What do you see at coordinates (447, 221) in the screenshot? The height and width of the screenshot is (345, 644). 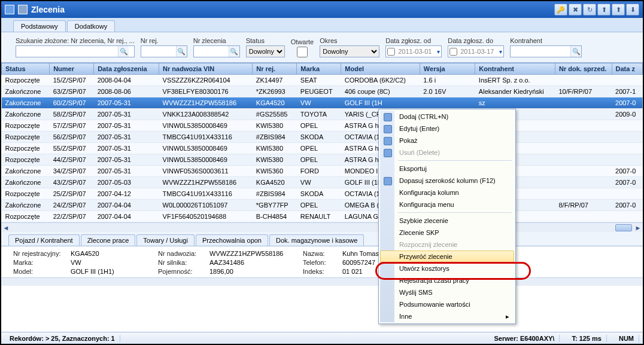 I see `context-menu-item: Szybkie zlecenie` at bounding box center [447, 221].